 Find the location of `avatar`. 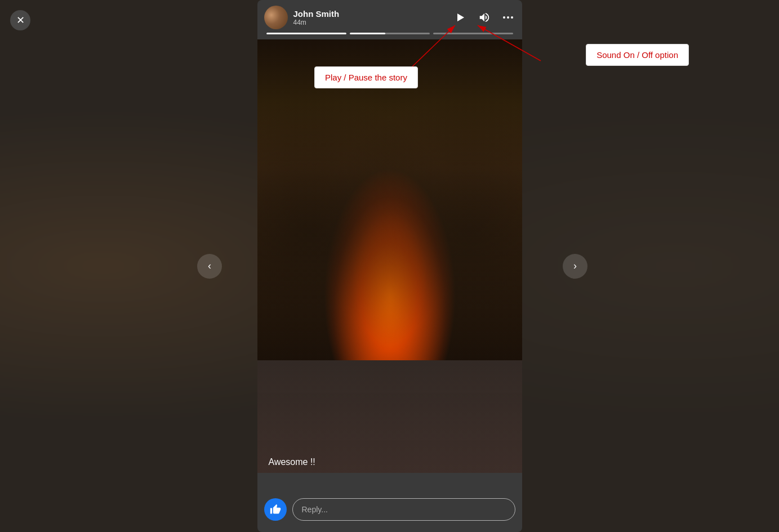

avatar is located at coordinates (276, 17).